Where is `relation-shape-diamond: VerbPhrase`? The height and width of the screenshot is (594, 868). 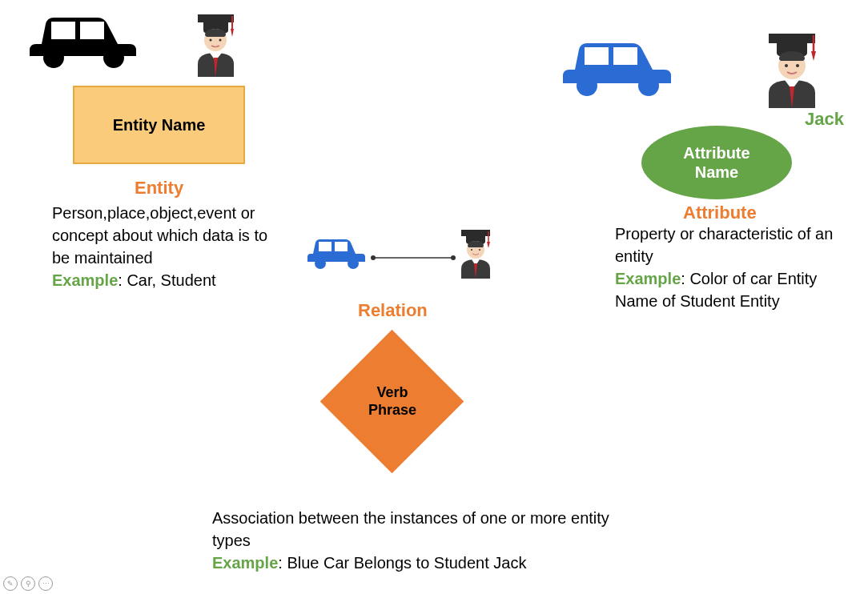 relation-shape-diamond: VerbPhrase is located at coordinates (392, 402).